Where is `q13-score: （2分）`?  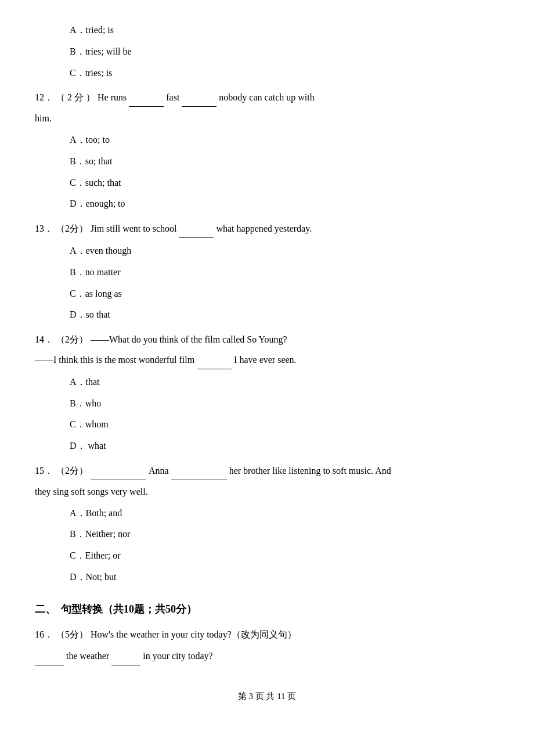 q13-score: （2分） is located at coordinates (72, 229).